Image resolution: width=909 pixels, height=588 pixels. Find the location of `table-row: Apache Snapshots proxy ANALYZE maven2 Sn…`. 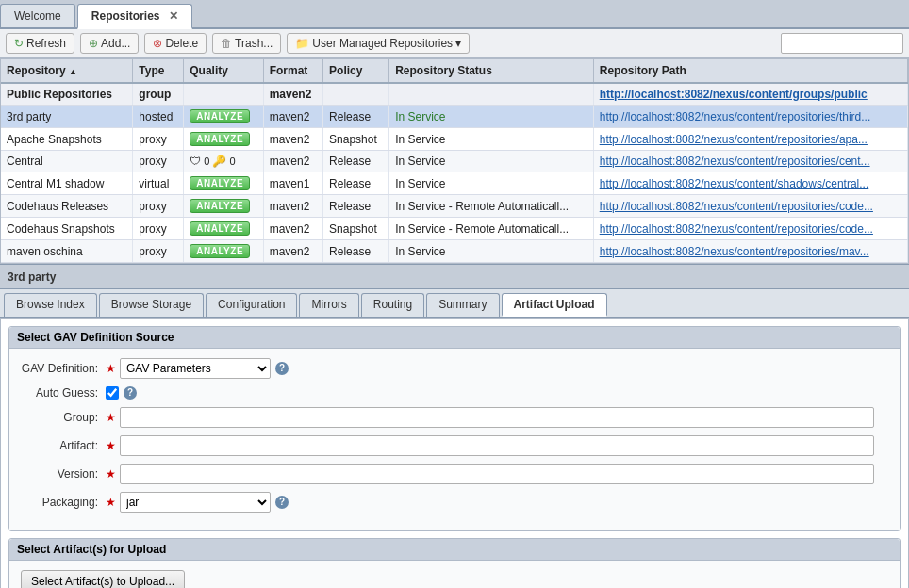

table-row: Apache Snapshots proxy ANALYZE maven2 Sn… is located at coordinates (454, 139).